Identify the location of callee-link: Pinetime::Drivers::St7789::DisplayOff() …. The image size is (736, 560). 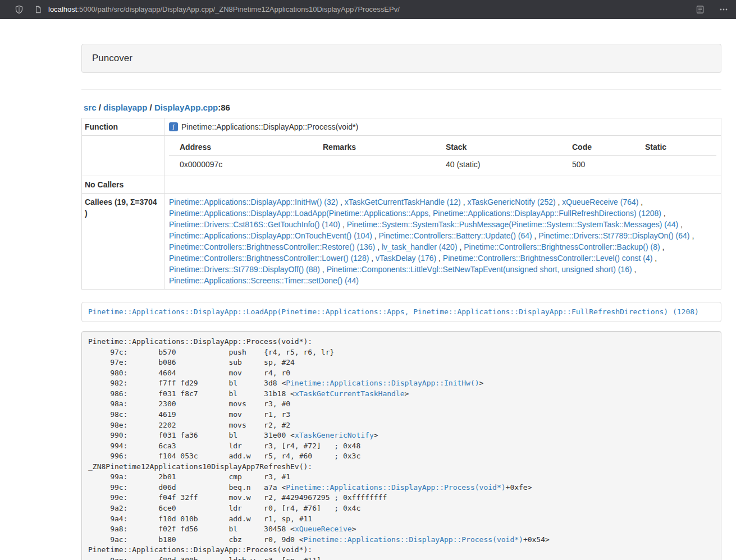
(245, 269).